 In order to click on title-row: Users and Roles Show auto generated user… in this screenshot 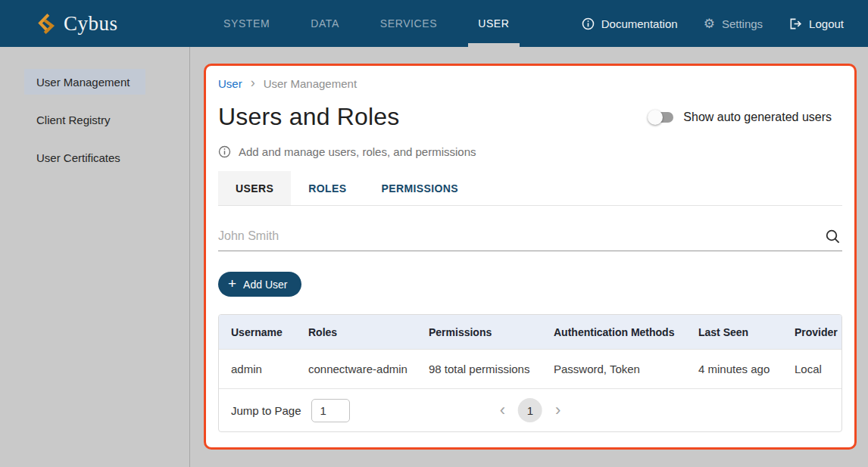, I will do `click(530, 117)`.